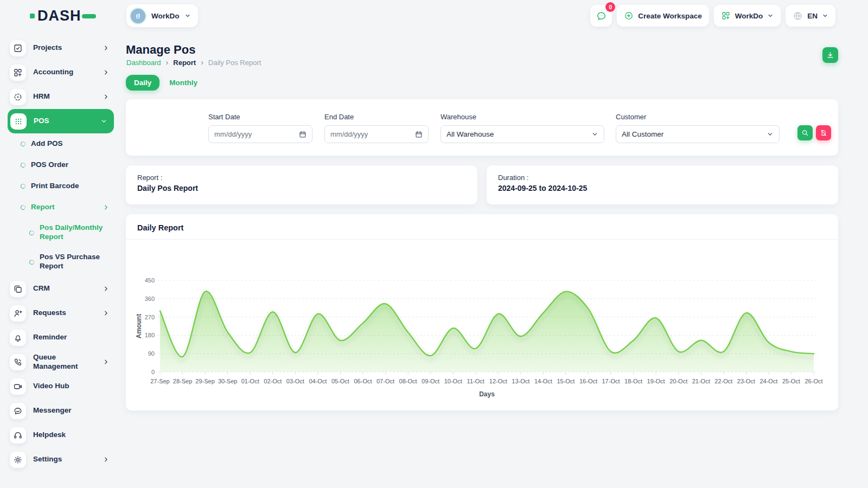 The image size is (868, 488). Describe the element at coordinates (18, 362) in the screenshot. I see `phone-icon` at that location.